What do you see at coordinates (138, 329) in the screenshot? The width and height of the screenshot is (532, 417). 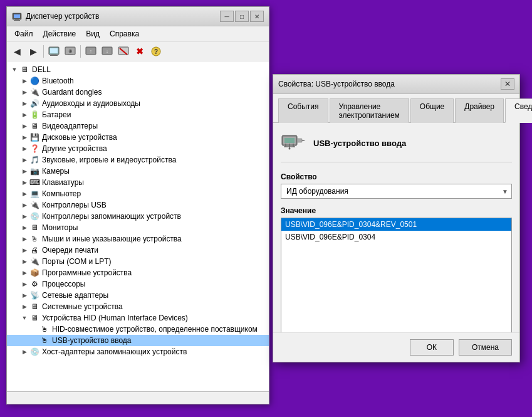 I see `tree-item-hid-compatible: ▶ 🖱 HID-совместимое устройство, определе…` at bounding box center [138, 329].